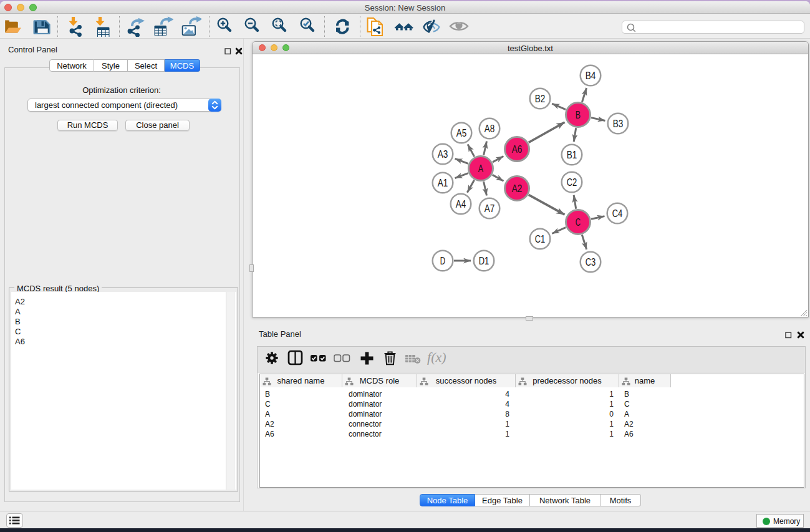 The image size is (810, 532). What do you see at coordinates (540, 239) in the screenshot?
I see `svg-text: C1` at bounding box center [540, 239].